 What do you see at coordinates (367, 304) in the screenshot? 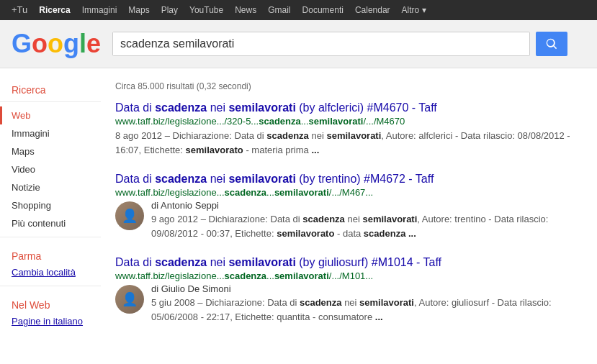
I see `result-text-3: di Giulio De Simoni 5 giu 2008 – Dichiar…` at bounding box center [367, 304].